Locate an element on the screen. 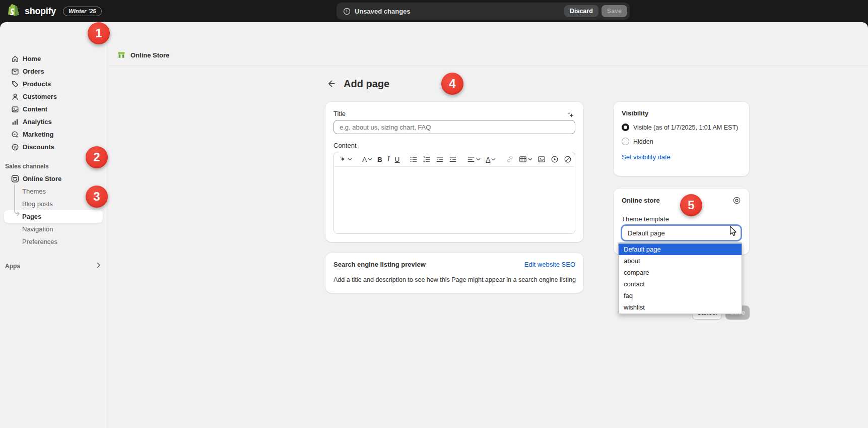  underline-letter: U is located at coordinates (397, 159).